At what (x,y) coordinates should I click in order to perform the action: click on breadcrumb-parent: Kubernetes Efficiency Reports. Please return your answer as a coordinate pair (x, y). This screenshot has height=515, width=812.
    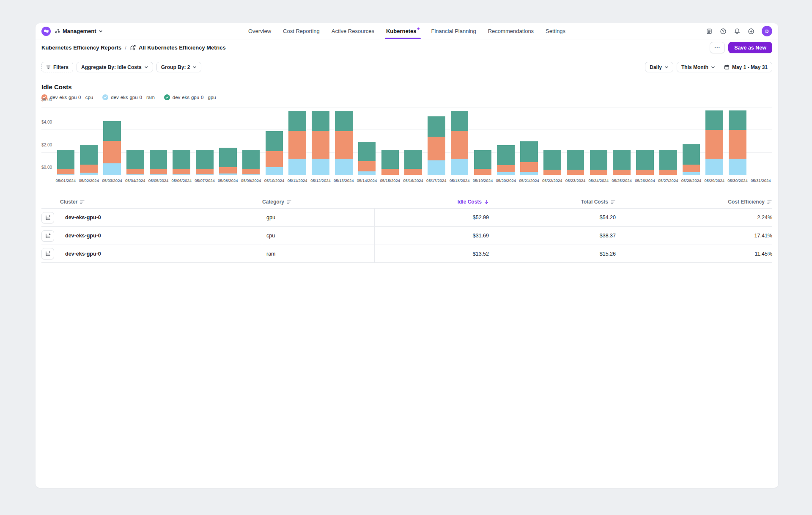
    Looking at the image, I should click on (81, 47).